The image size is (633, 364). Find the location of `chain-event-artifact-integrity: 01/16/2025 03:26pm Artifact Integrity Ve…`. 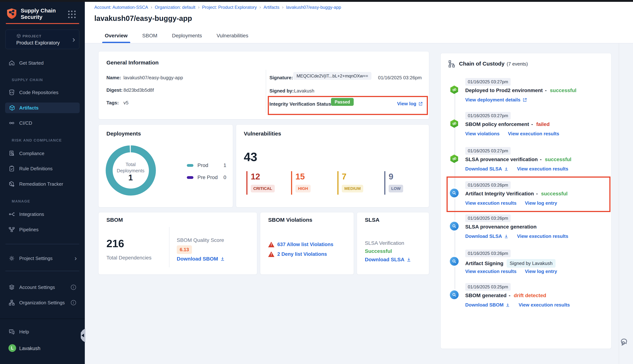

chain-event-artifact-integrity: 01/16/2025 03:26pm Artifact Integrity Ve… is located at coordinates (536, 197).